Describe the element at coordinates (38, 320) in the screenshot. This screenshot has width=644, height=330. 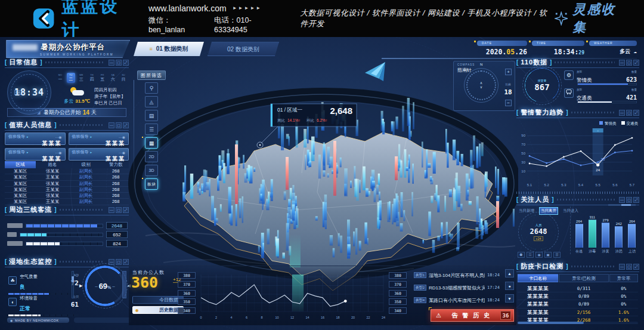
I see `made-by-credit: MADE BY NEHOMMICOK` at that location.